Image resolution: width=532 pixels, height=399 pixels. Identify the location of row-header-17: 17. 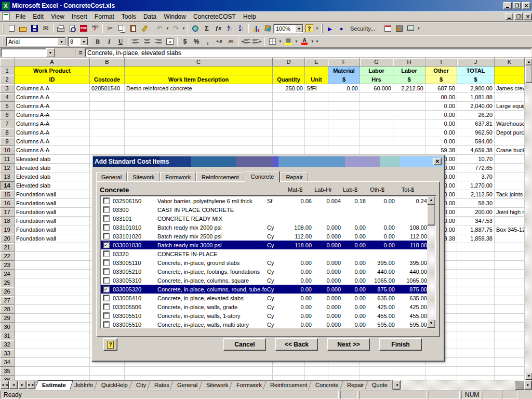
(7, 212).